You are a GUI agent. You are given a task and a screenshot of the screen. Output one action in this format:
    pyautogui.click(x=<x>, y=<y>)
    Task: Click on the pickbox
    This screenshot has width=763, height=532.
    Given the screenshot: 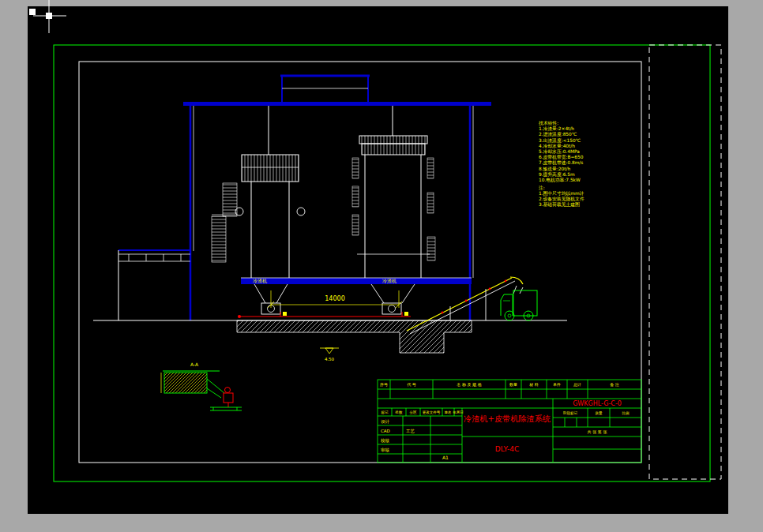 What is the action you would take?
    pyautogui.click(x=49, y=16)
    